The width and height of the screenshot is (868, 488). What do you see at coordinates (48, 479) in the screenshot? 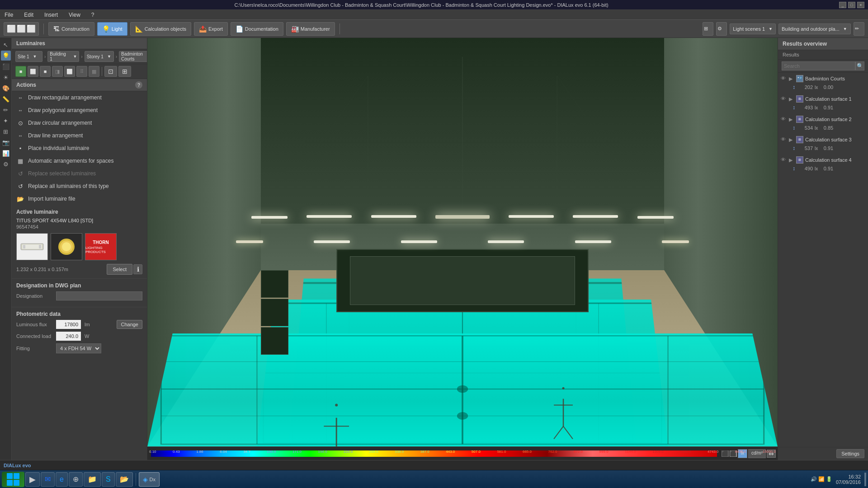
I see `taskbar-outlook: ✉` at bounding box center [48, 479].